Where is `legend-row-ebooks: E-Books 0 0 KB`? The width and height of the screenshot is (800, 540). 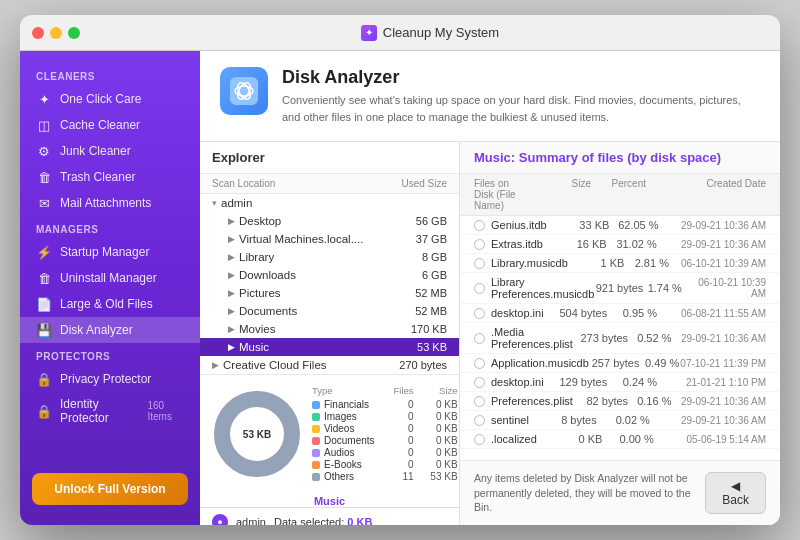
legend-row-ebooks: E-Books 0 0 KB is located at coordinates (385, 464).